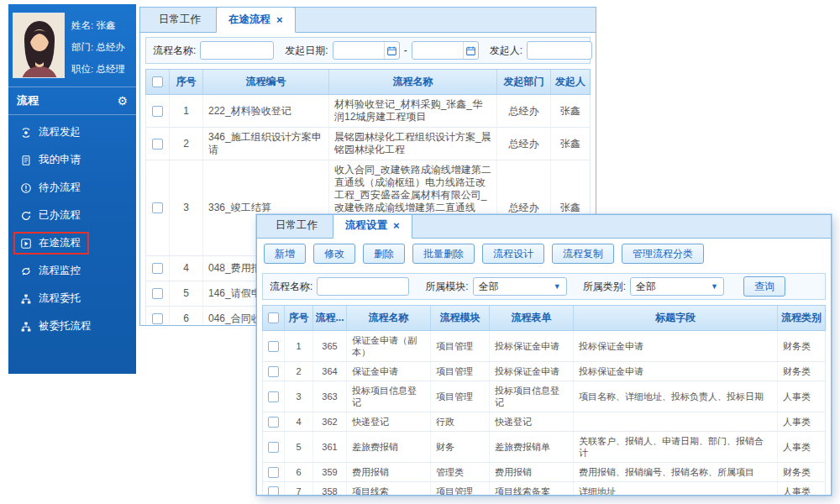 The height and width of the screenshot is (504, 840). What do you see at coordinates (72, 133) in the screenshot?
I see `sidebar-item-process-initiate: 流程发起` at bounding box center [72, 133].